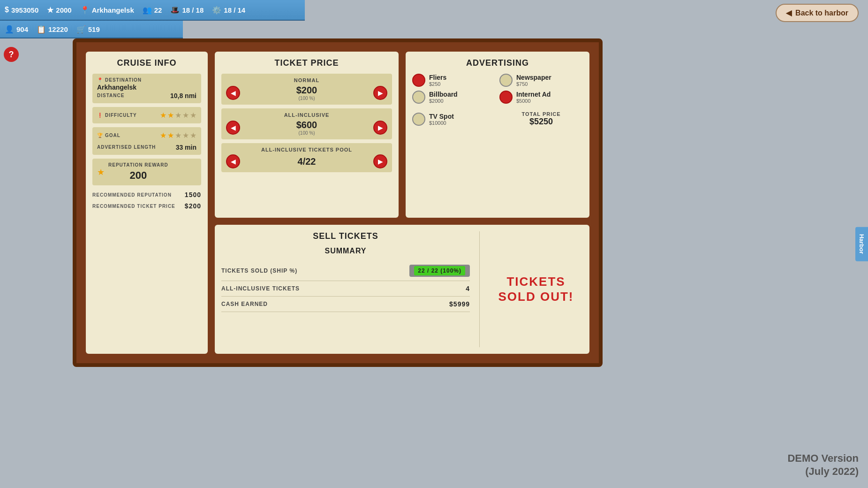 The height and width of the screenshot is (488, 868). Describe the element at coordinates (460, 304) in the screenshot. I see `cash-earned-value: $5999` at that location.